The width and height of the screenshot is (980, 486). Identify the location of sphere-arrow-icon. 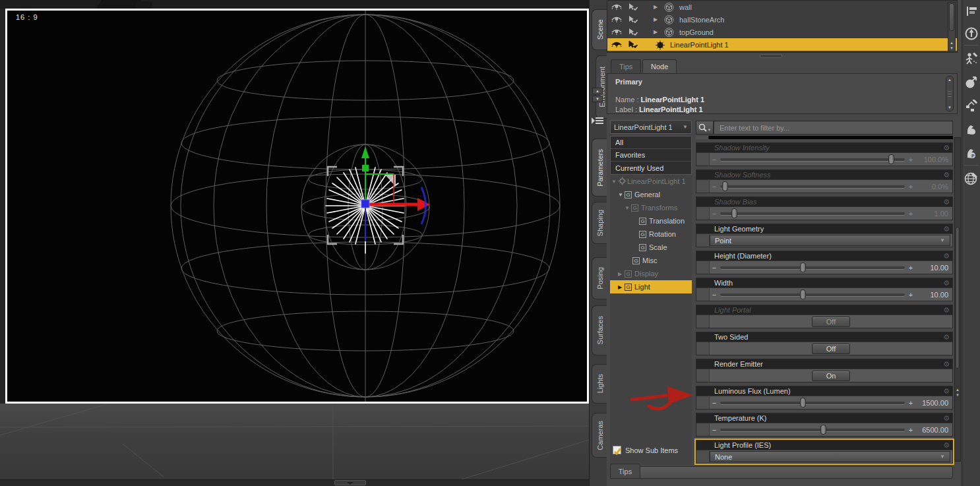
(971, 82).